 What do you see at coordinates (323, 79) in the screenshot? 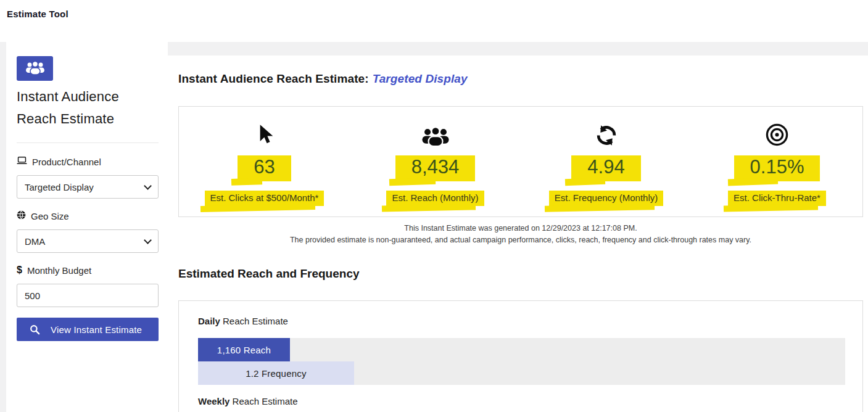
I see `page-title: Instant Audience Reach Estimate:Targeted…` at bounding box center [323, 79].